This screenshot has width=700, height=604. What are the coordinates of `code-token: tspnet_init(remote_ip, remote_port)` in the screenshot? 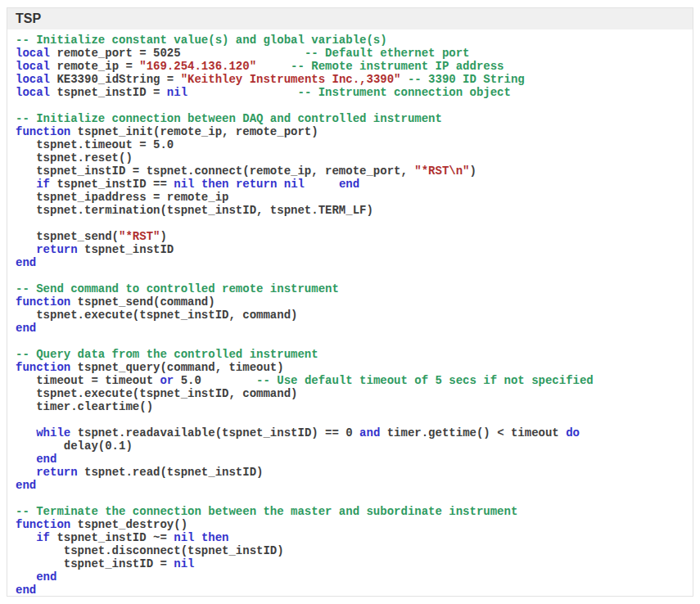 It's located at (194, 132).